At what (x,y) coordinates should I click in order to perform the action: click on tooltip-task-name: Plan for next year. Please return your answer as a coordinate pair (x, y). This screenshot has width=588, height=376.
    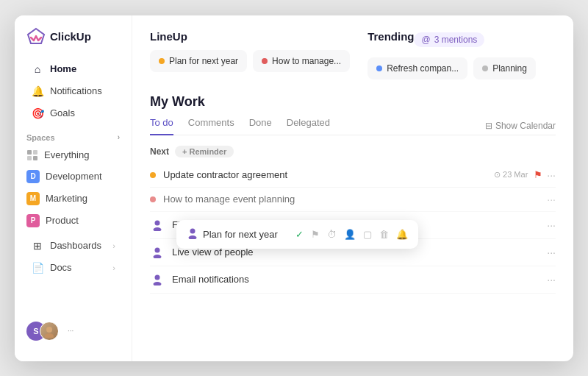
    Looking at the image, I should click on (240, 234).